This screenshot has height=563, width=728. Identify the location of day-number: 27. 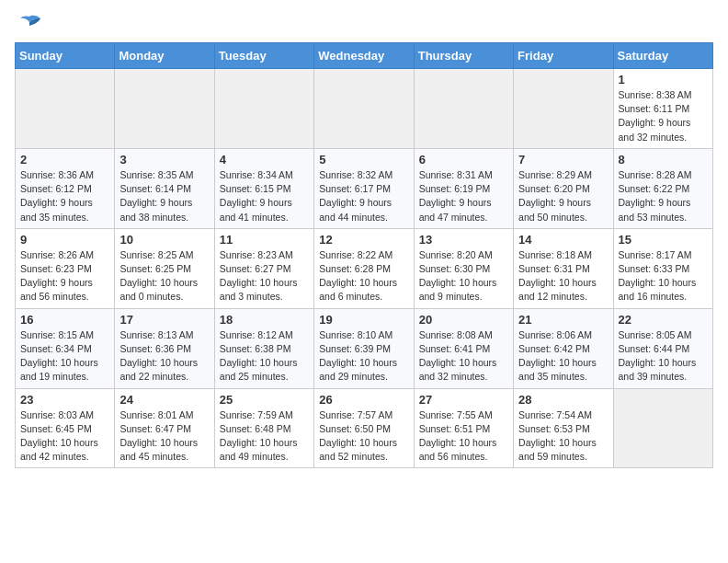
(463, 399).